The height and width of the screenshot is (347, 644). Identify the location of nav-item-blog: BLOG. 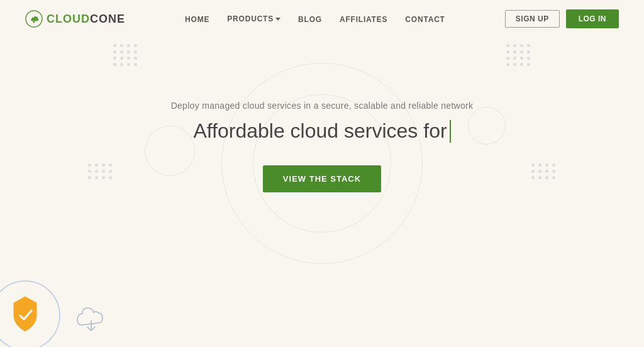
(310, 19).